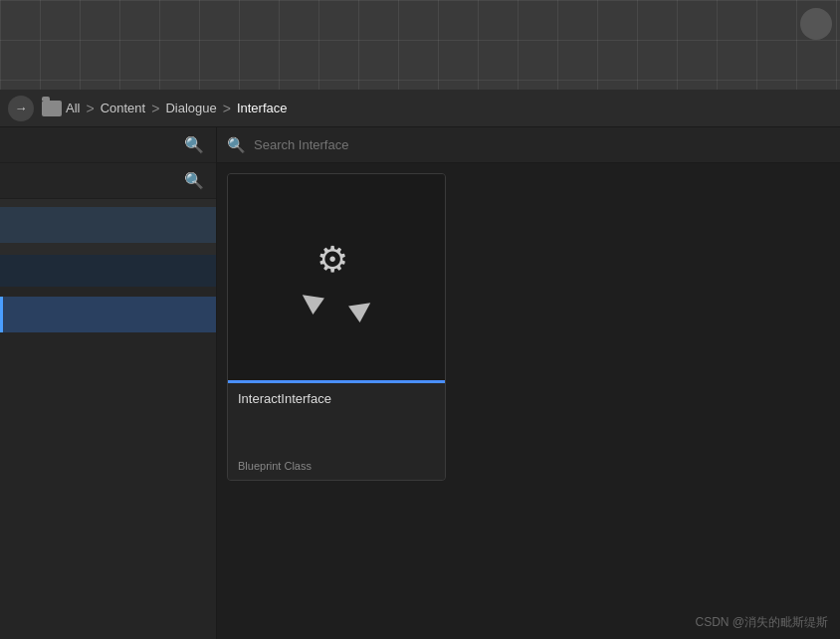 This screenshot has height=639, width=840. I want to click on breadcrumb-folder-icon, so click(52, 108).